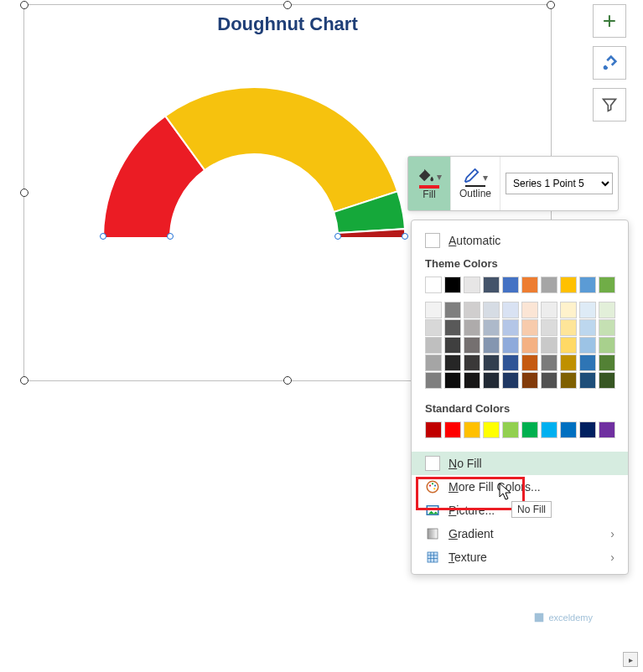 The image size is (643, 672). Describe the element at coordinates (609, 63) in the screenshot. I see `chart-styles-button` at that location.